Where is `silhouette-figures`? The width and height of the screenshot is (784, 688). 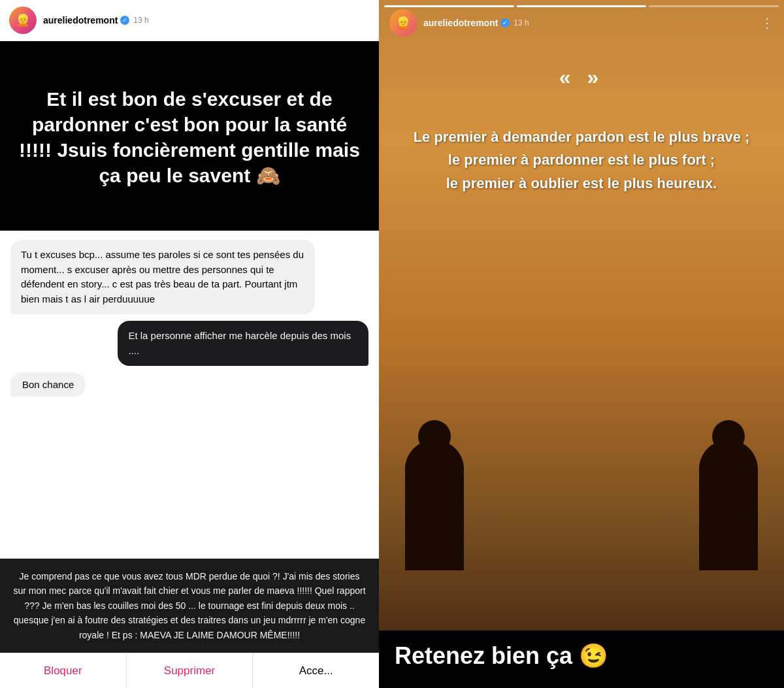
silhouette-figures is located at coordinates (581, 505).